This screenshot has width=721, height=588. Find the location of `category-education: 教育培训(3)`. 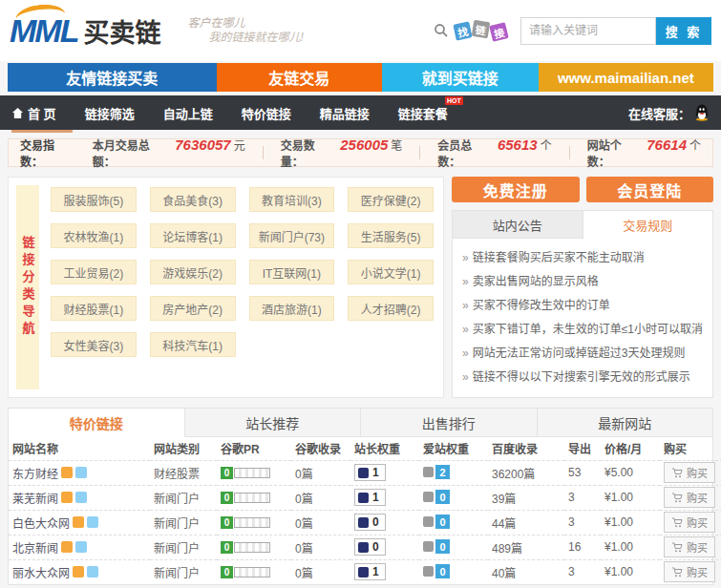

category-education: 教育培训(3) is located at coordinates (292, 200).